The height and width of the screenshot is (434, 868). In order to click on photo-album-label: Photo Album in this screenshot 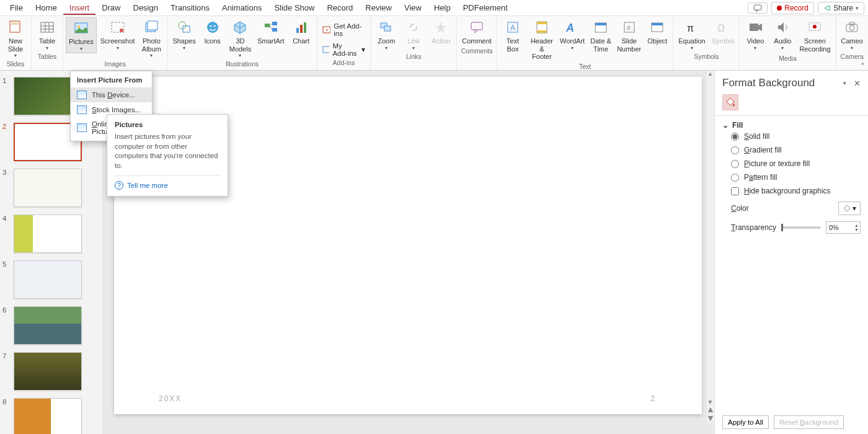, I will do `click(151, 45)`.